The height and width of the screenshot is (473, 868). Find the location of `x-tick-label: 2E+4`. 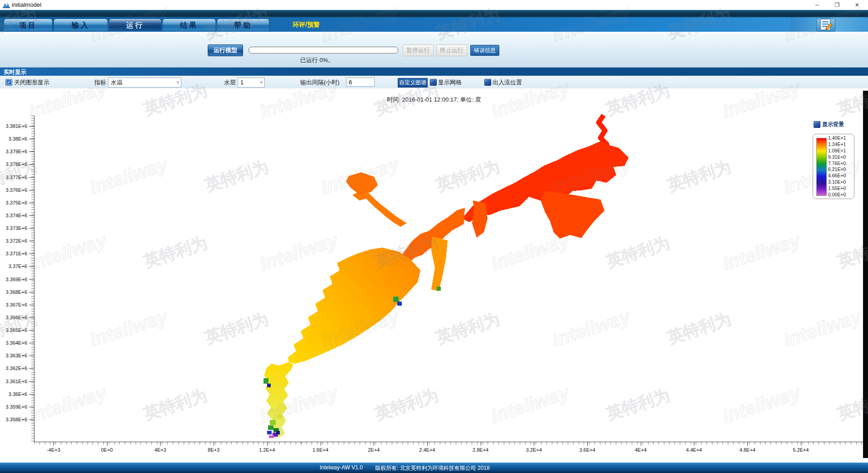

x-tick-label: 2E+4 is located at coordinates (374, 450).